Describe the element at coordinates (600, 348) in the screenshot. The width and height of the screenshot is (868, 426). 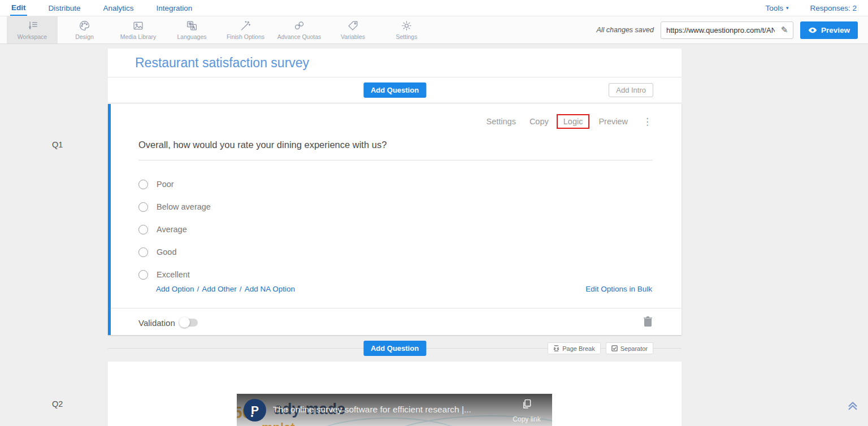
I see `insert-controls: Page Break Separator` at that location.